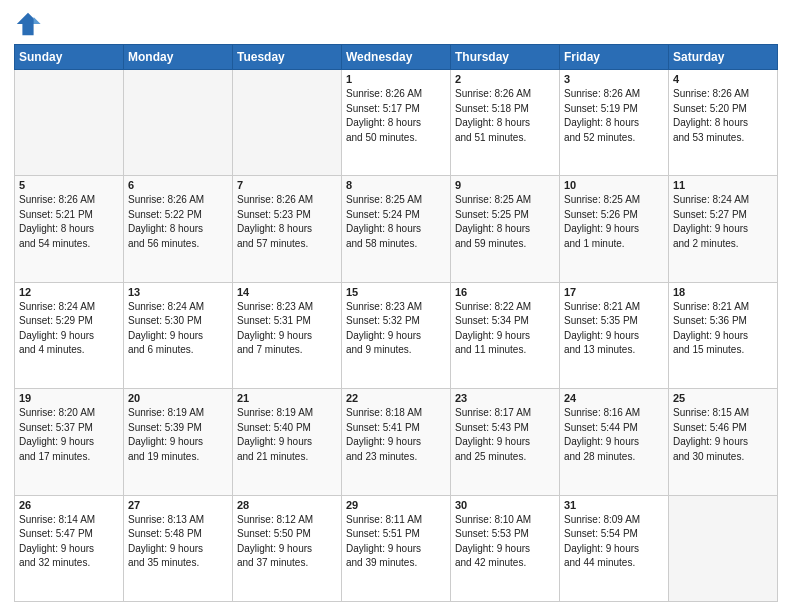 The image size is (792, 612). What do you see at coordinates (178, 292) in the screenshot?
I see `day-number: 13` at bounding box center [178, 292].